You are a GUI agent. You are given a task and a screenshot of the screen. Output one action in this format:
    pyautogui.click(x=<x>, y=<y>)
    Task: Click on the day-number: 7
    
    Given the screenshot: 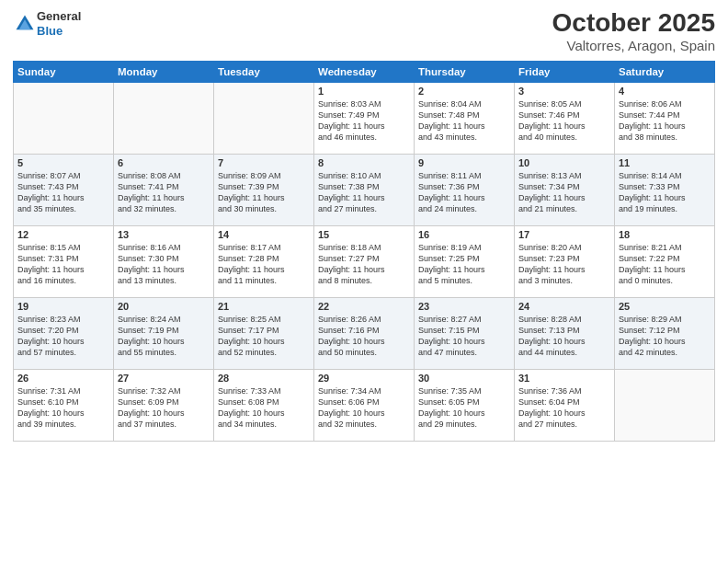 What is the action you would take?
    pyautogui.click(x=264, y=163)
    